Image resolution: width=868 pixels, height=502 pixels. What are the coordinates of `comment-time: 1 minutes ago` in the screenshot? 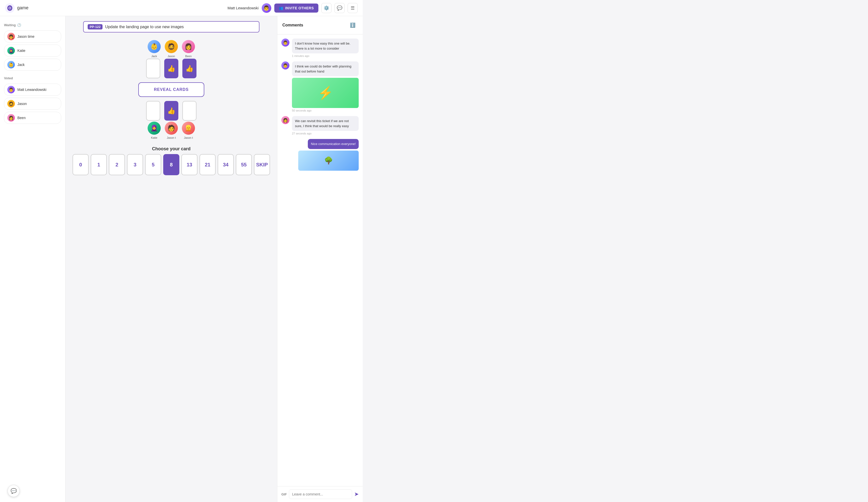 It's located at (325, 56).